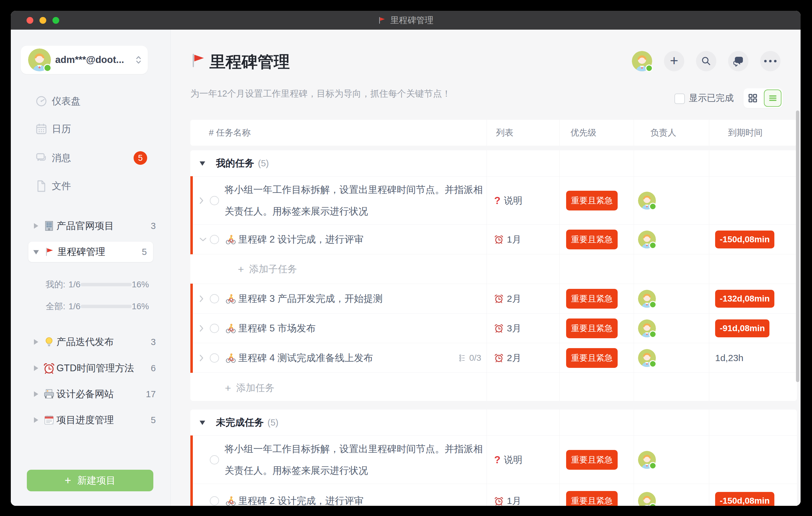  What do you see at coordinates (90, 420) in the screenshot?
I see `project-item-schedule: 项目进度管理 5` at bounding box center [90, 420].